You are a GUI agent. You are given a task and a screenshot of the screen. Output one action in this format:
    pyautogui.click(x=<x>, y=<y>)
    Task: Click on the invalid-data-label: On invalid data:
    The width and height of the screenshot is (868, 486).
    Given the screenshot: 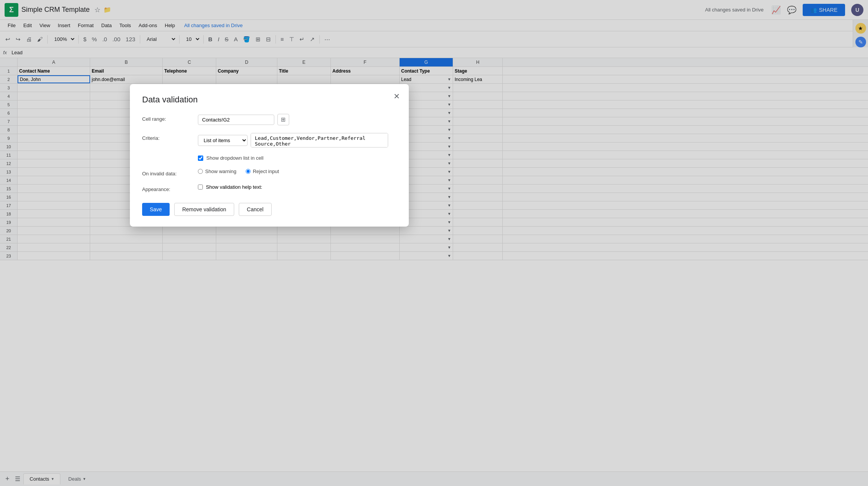 What is the action you would take?
    pyautogui.click(x=167, y=173)
    